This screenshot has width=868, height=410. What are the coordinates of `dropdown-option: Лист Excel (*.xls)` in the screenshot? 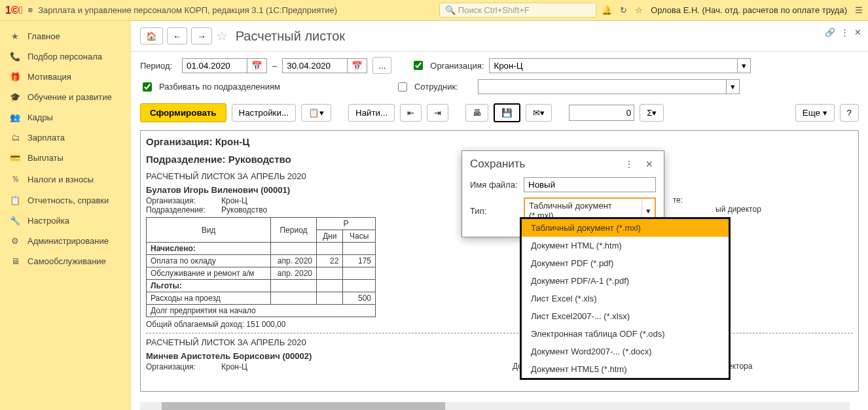 It's located at (625, 298).